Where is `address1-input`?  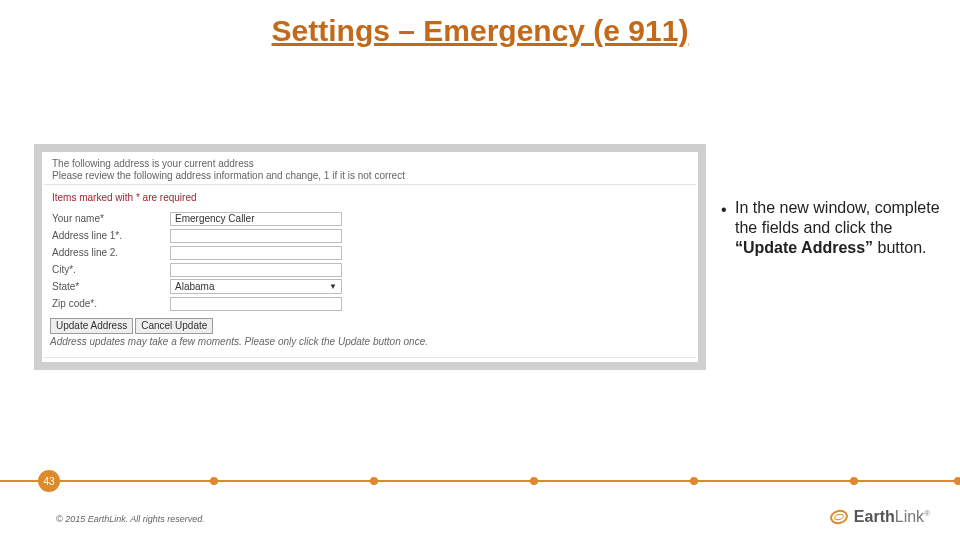 address1-input is located at coordinates (256, 236).